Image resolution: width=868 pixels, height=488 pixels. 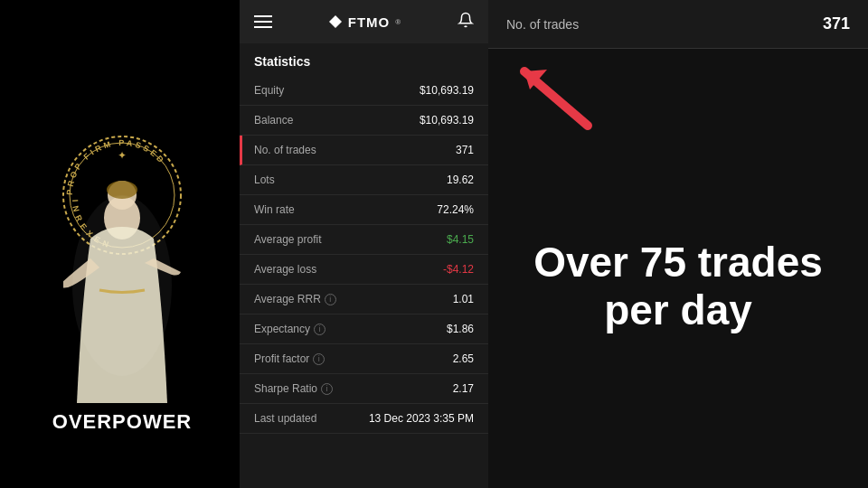 What do you see at coordinates (460, 180) in the screenshot?
I see `stat-value: 19.62` at bounding box center [460, 180].